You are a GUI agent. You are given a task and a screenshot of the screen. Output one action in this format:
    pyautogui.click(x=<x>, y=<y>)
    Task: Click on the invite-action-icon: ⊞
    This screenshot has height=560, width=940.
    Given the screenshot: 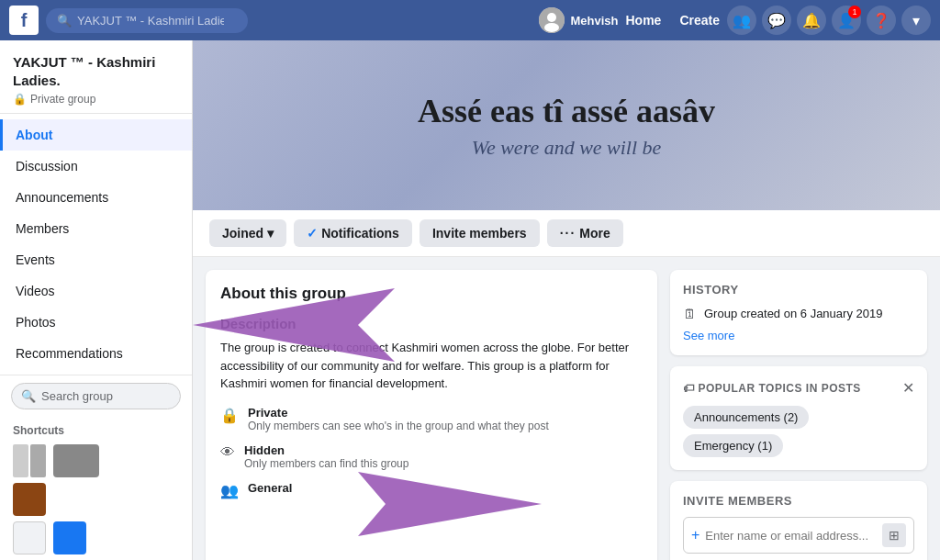 What is the action you would take?
    pyautogui.click(x=894, y=535)
    